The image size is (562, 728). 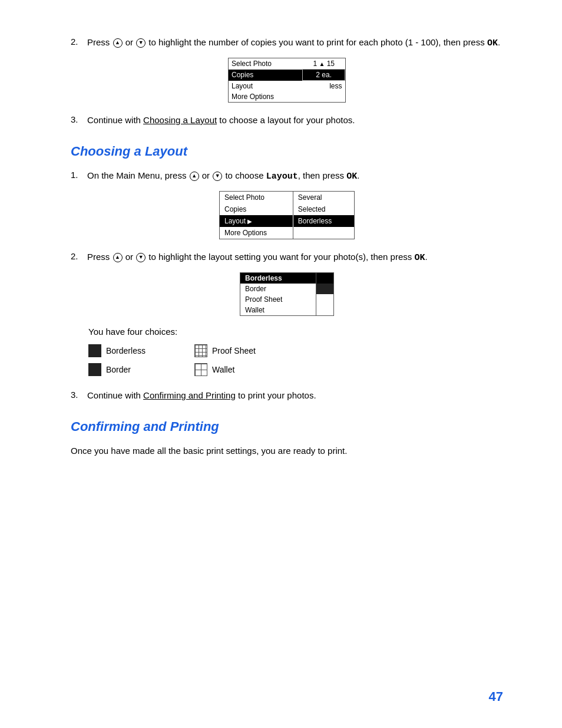 What do you see at coordinates (135, 370) in the screenshot?
I see `choice-border: Border` at bounding box center [135, 370].